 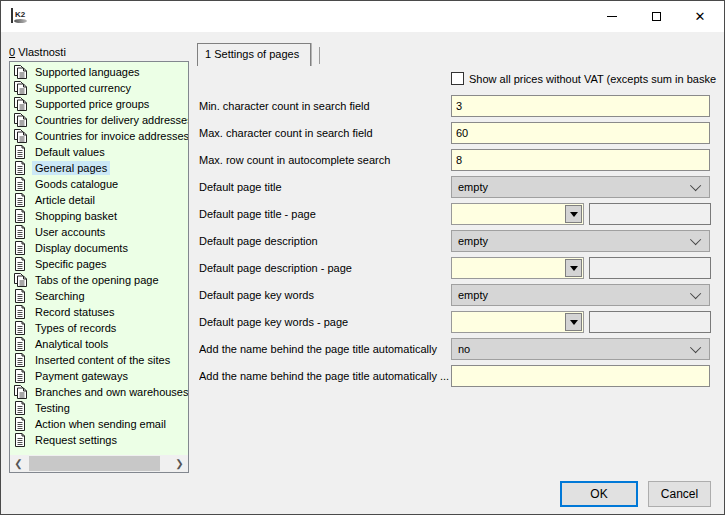 I want to click on list-item: Goods catalogue, so click(x=99, y=184).